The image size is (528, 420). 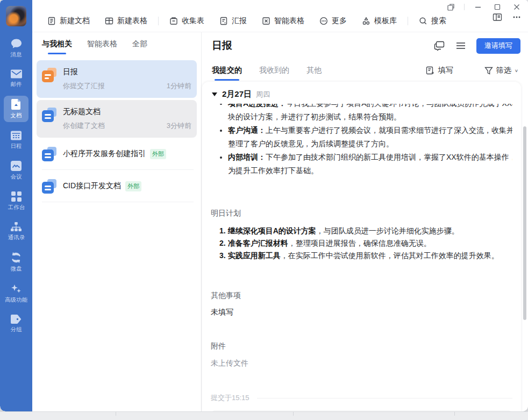 I want to click on fill-button: 填写, so click(x=440, y=70).